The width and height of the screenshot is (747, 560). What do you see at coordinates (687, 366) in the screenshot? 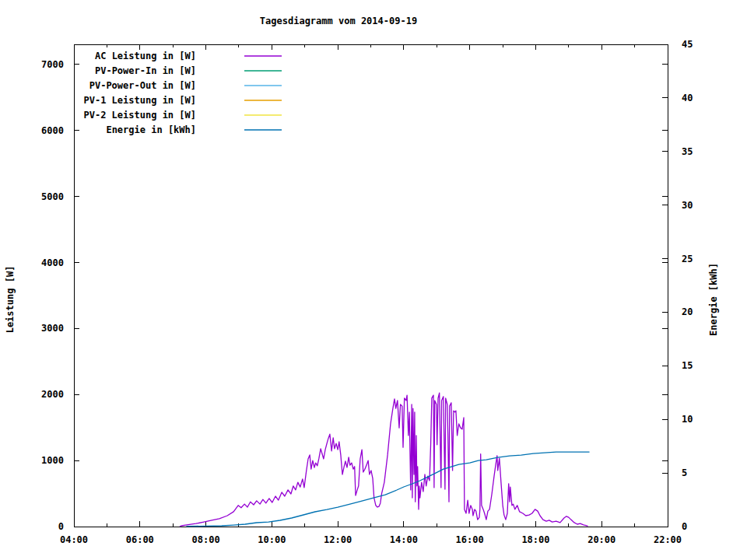
I see `y-right-tick-label: 15` at bounding box center [687, 366].